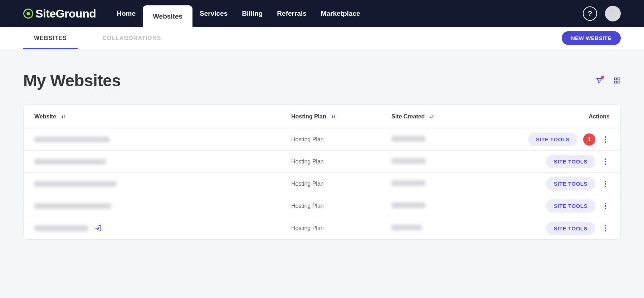  What do you see at coordinates (408, 117) in the screenshot?
I see `th-created-label: Site Created` at bounding box center [408, 117].